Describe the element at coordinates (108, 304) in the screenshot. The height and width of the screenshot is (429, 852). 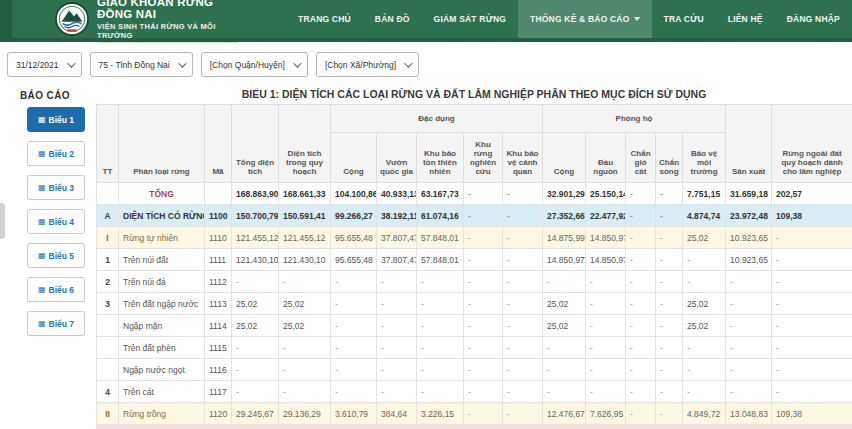
I see `tt-cell: 3` at that location.